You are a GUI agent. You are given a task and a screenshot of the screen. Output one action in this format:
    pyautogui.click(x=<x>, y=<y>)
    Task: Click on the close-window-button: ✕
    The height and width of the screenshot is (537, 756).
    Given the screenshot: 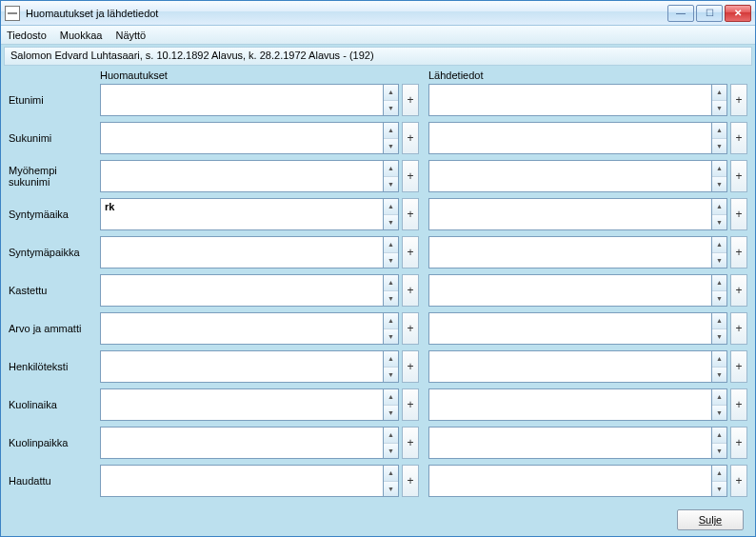 What is the action you would take?
    pyautogui.click(x=738, y=13)
    